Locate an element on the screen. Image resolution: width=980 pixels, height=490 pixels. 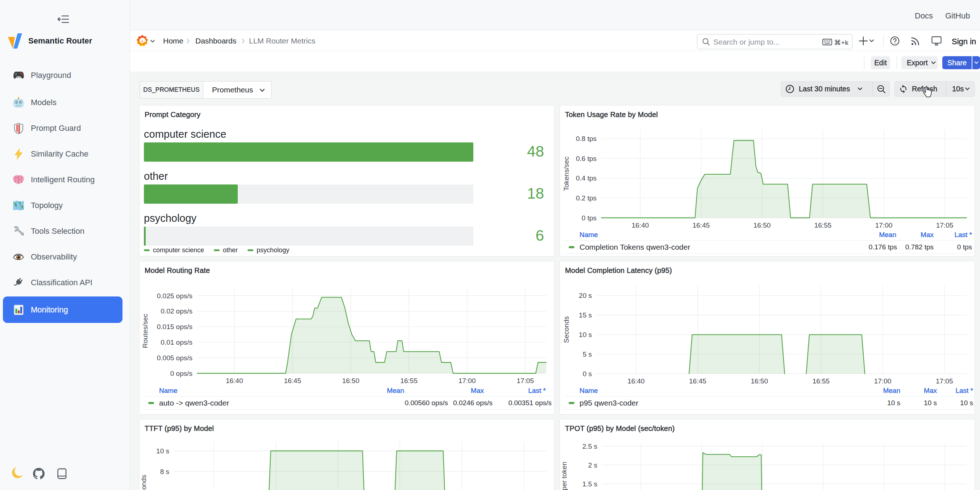
legend-series-name: p95 qwen3-coder is located at coordinates (609, 403).